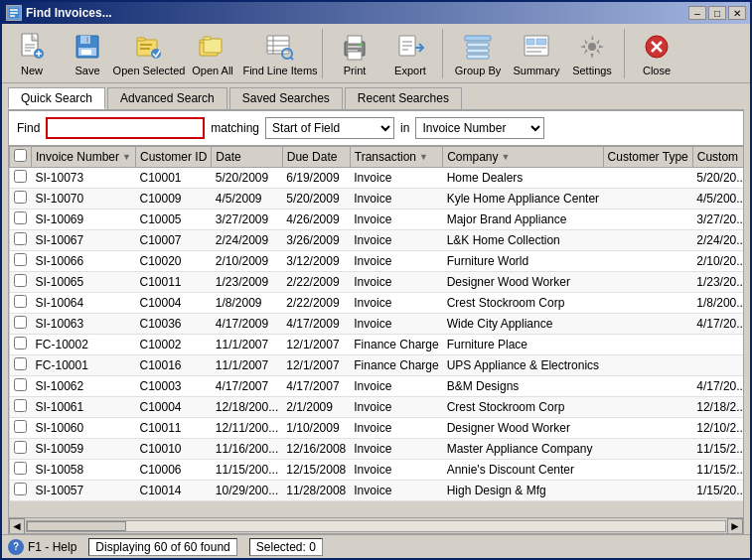 The width and height of the screenshot is (752, 560). What do you see at coordinates (76, 526) in the screenshot?
I see `scroll-thumb` at bounding box center [76, 526].